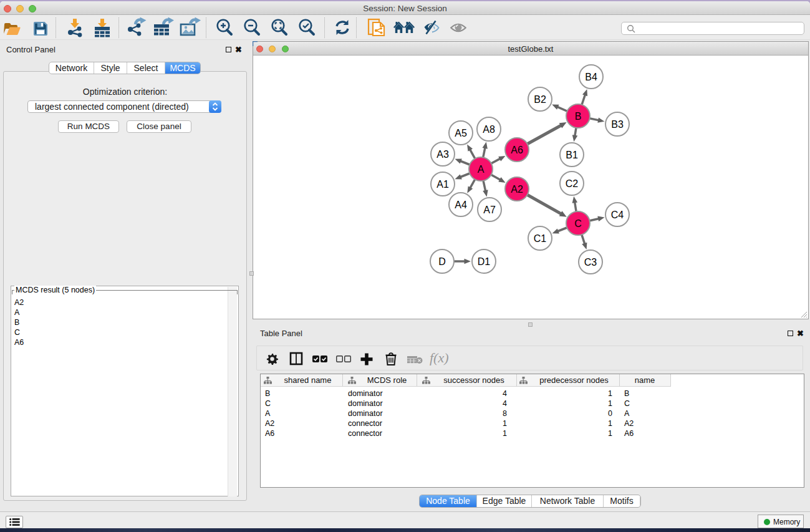  I want to click on svg-text: A8, so click(489, 130).